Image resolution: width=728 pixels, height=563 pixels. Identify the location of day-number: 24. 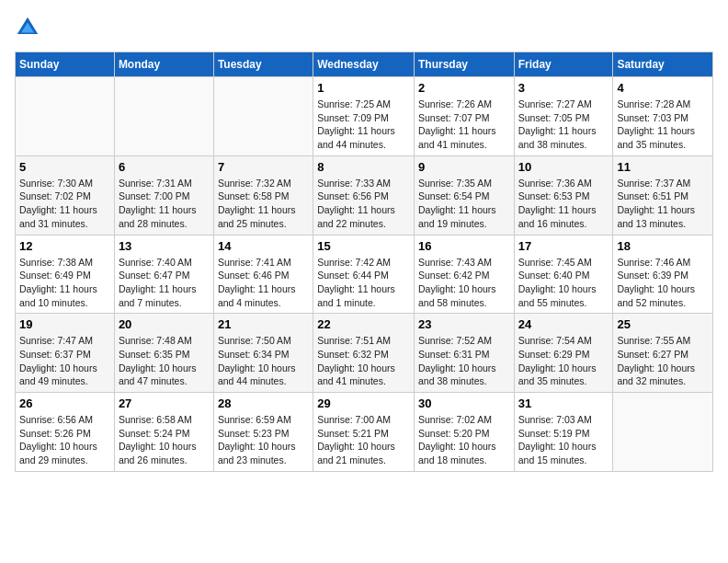
(564, 324).